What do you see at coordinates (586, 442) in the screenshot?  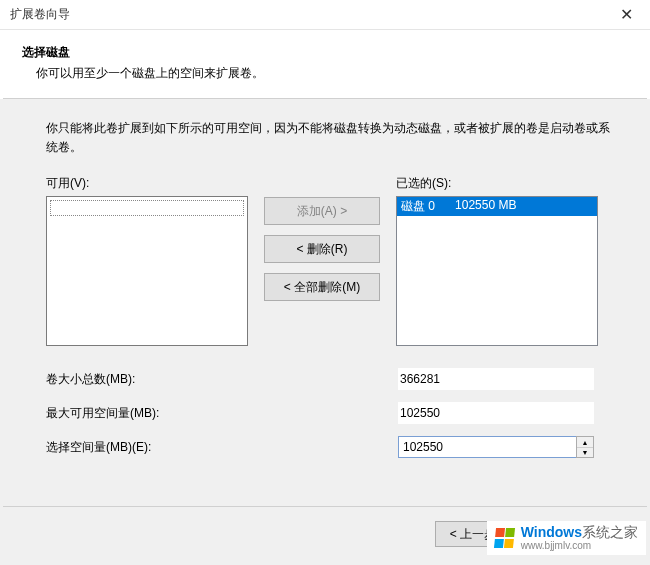 I see `chevron-up-icon: ▲` at bounding box center [586, 442].